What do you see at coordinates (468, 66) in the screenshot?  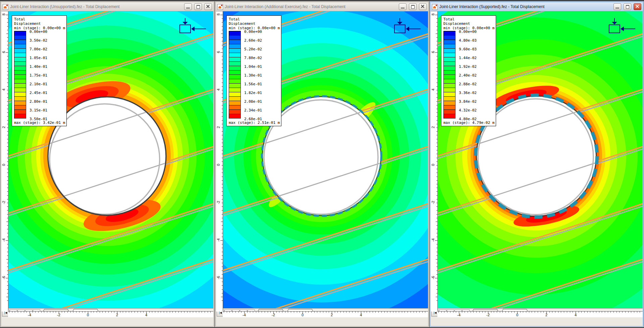 I see `legend-value: 1.92e-02` at bounding box center [468, 66].